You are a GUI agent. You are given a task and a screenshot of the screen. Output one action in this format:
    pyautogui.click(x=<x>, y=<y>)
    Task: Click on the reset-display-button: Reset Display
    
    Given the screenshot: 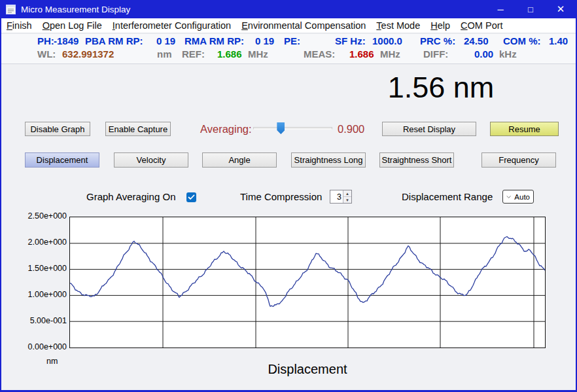 What is the action you would take?
    pyautogui.click(x=429, y=129)
    